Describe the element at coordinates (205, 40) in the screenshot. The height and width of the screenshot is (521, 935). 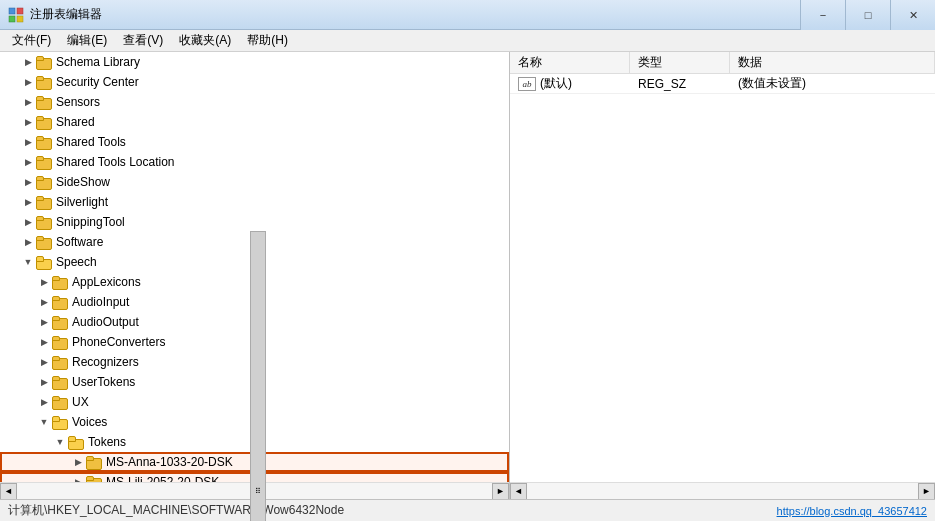
I see `menu-favorites: 收藏夹(A)` at that location.